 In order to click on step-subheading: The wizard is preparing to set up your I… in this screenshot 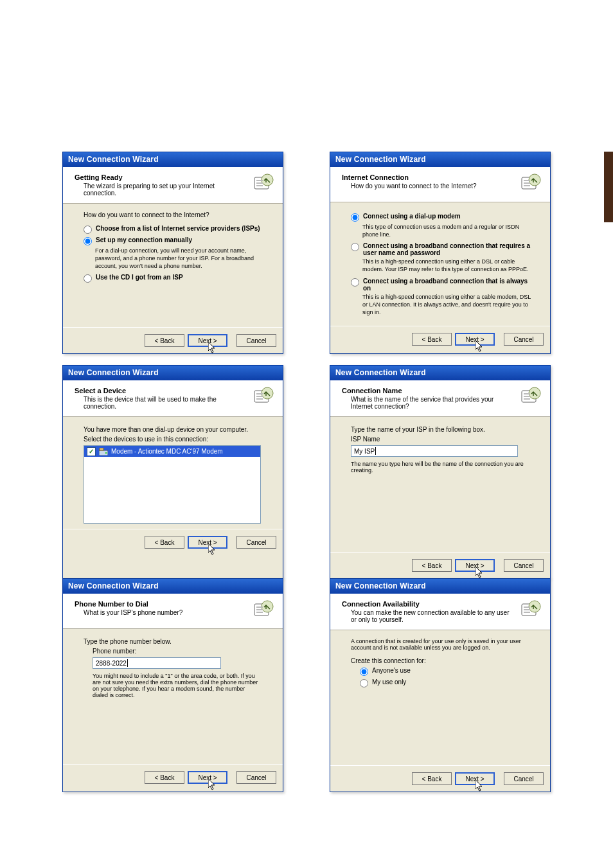, I will do `click(165, 190)`.